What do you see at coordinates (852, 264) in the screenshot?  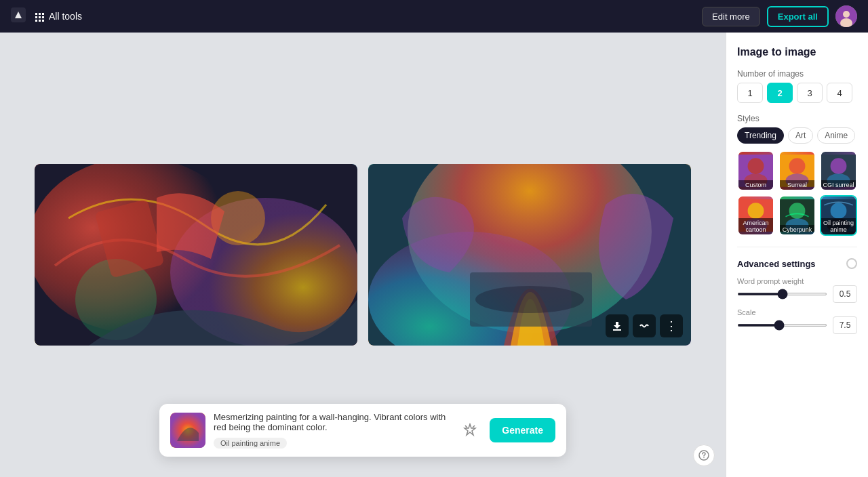 I see `advanced-settings-toggle` at bounding box center [852, 264].